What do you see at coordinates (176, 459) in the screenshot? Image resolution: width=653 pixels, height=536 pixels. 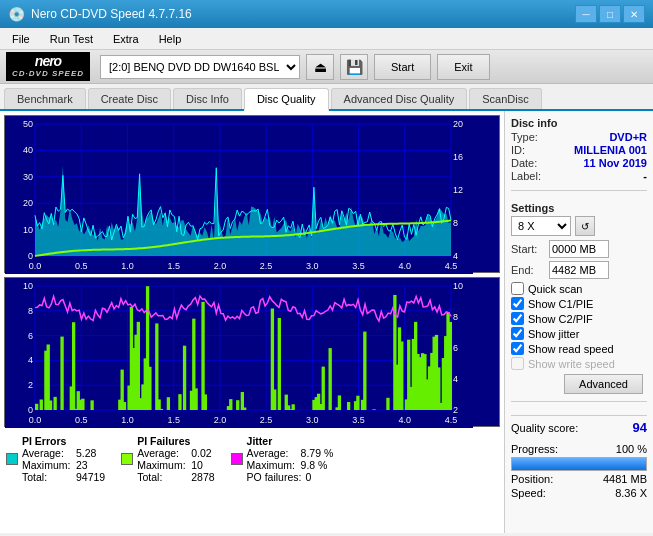 I see `pi-failures-values: PI Failures Average: 0.02 Maximum: 10 To…` at bounding box center [176, 459].